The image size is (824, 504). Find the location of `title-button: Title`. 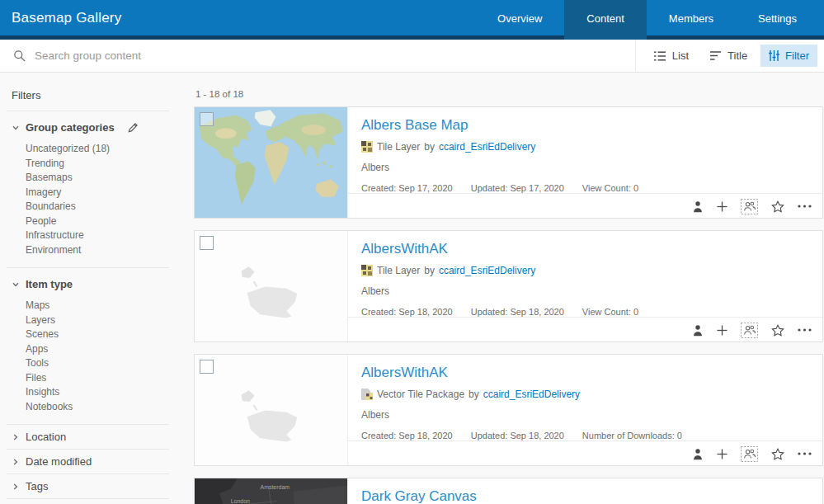

title-button: Title is located at coordinates (729, 56).